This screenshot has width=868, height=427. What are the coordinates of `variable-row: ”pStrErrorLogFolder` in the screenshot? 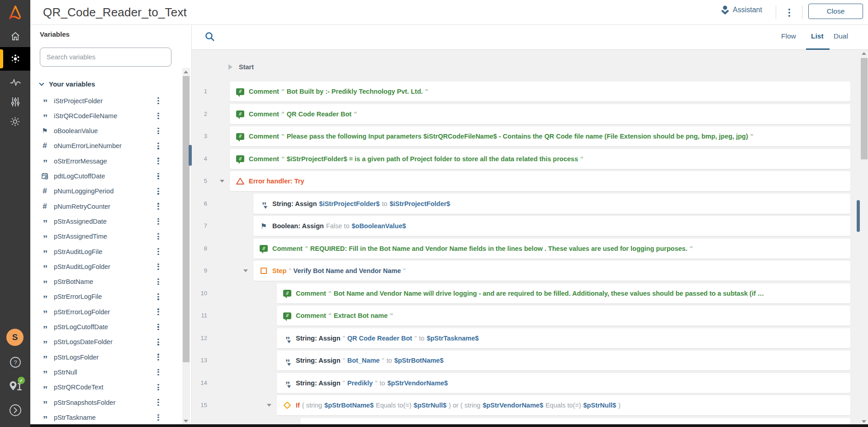 It's located at (106, 312).